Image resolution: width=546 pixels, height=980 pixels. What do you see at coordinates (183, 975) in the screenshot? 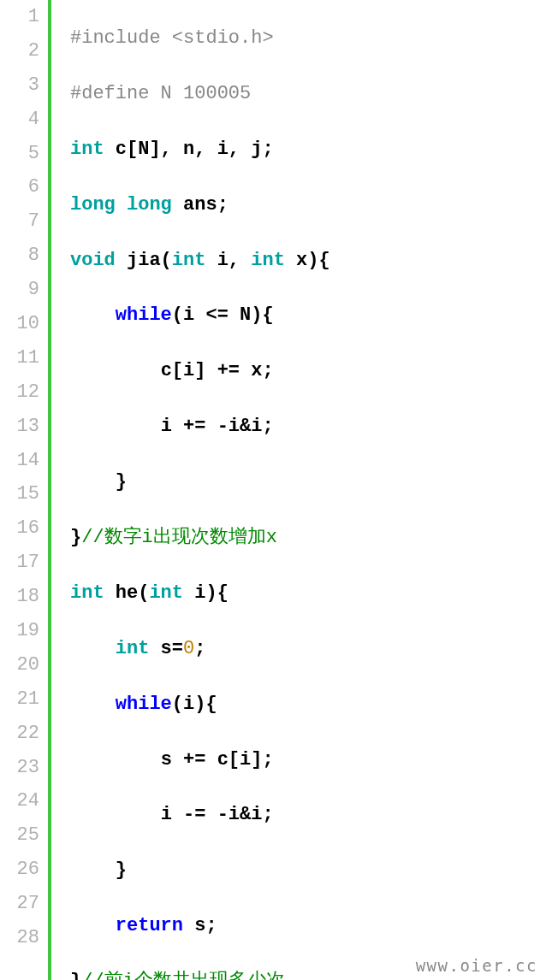
I see `comment-token: //前i个数共出现多少次` at bounding box center [183, 975].